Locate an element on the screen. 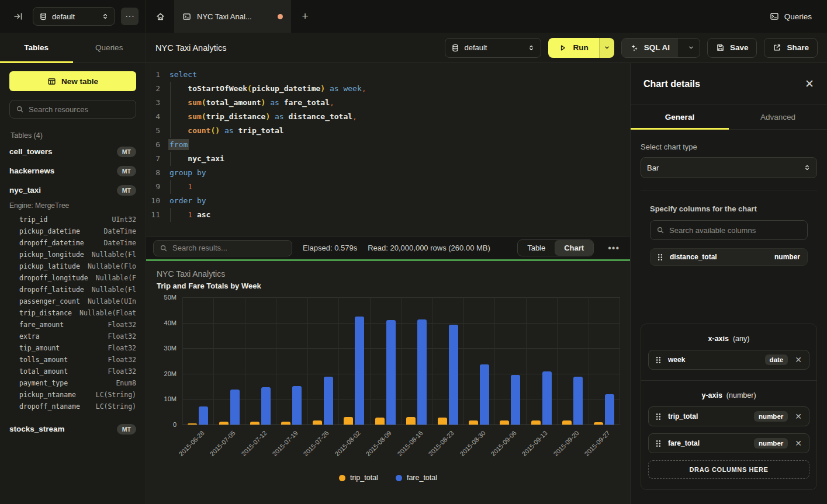 This screenshot has width=827, height=504. drop-zone: DRAG COLUMNS HERE is located at coordinates (729, 470).